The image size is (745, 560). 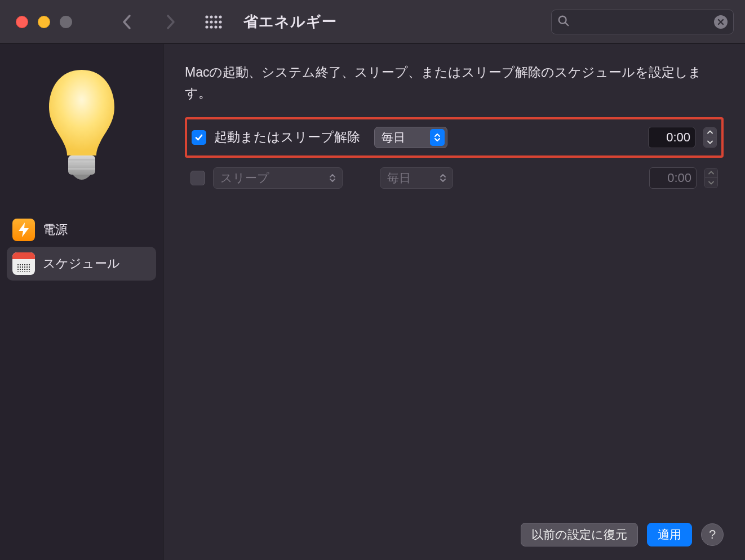 What do you see at coordinates (712, 535) in the screenshot?
I see `help-button: ?` at bounding box center [712, 535].